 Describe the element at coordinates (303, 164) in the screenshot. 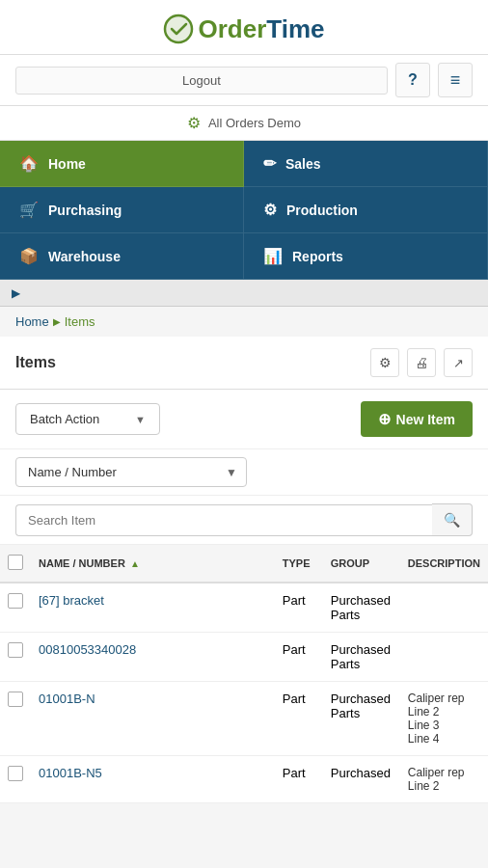

I see `nav-label-sales: Sales` at that location.